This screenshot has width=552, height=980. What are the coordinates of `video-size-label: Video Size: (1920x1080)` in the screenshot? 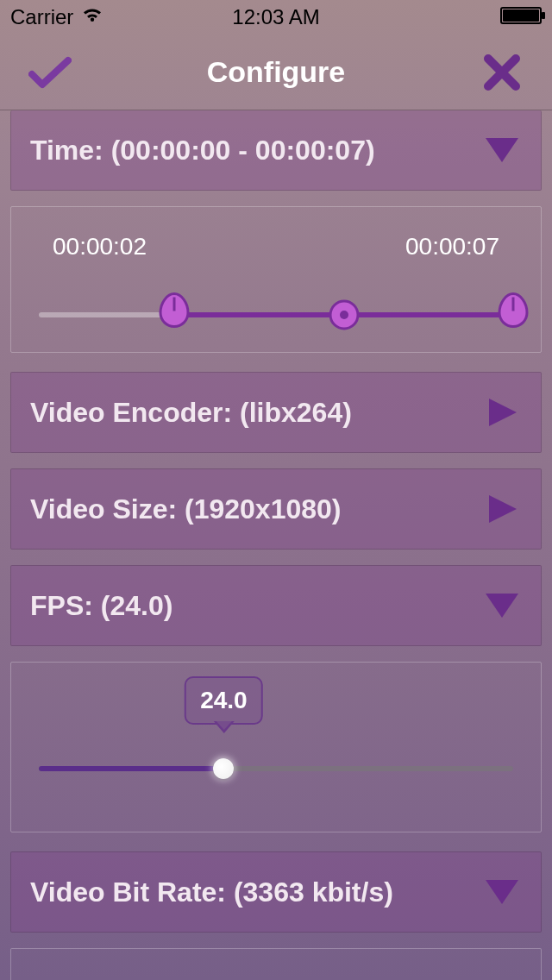 It's located at (186, 509).